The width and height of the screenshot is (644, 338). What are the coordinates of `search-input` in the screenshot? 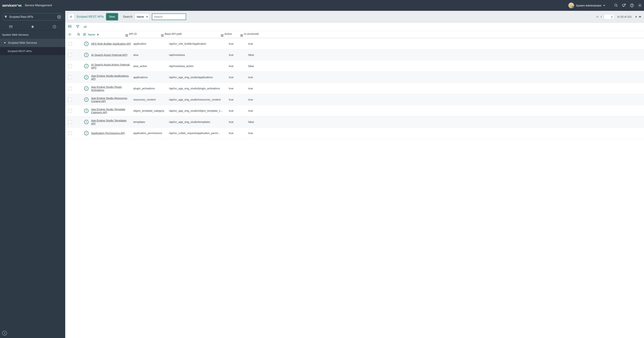 It's located at (169, 17).